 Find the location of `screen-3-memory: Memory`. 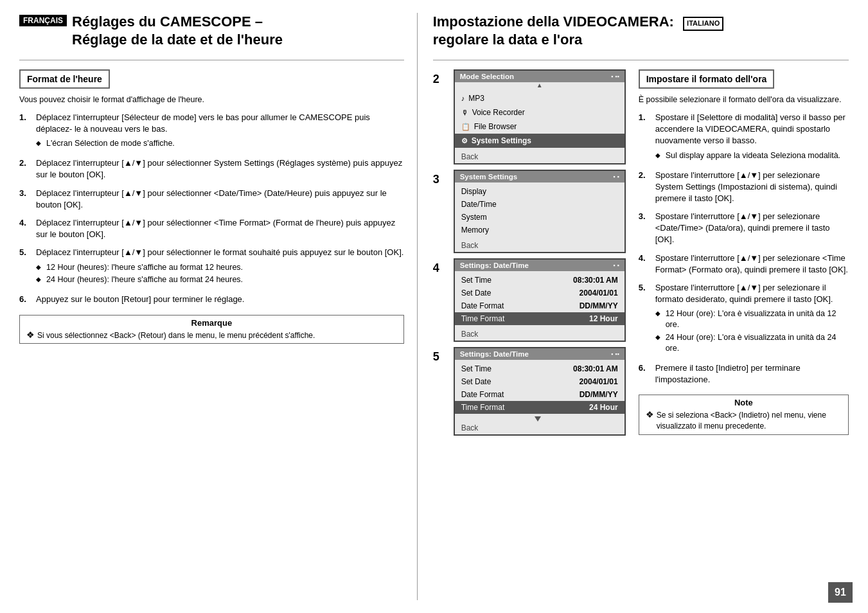

screen-3-memory: Memory is located at coordinates (540, 230).